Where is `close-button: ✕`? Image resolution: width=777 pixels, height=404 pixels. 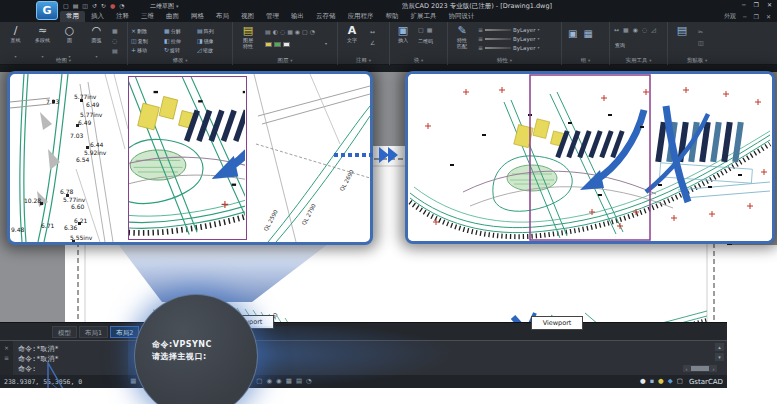
close-button: ✕ is located at coordinates (770, 4).